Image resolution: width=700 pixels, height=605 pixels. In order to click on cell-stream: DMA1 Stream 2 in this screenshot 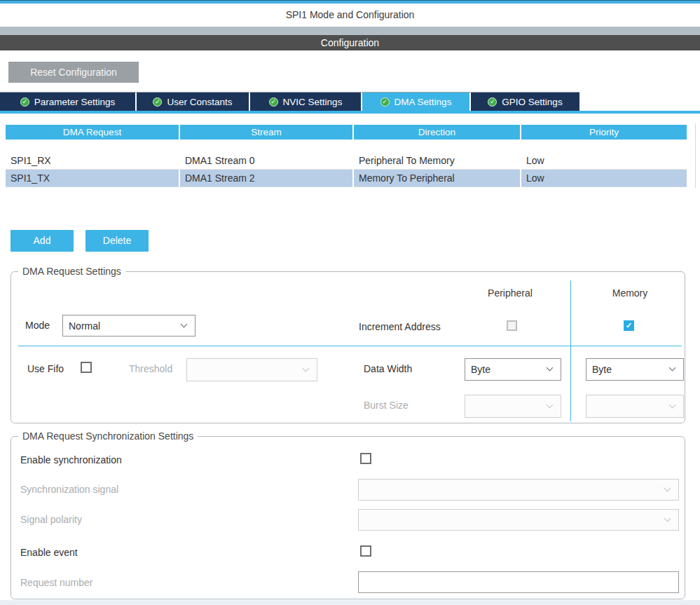, I will do `click(266, 178)`.